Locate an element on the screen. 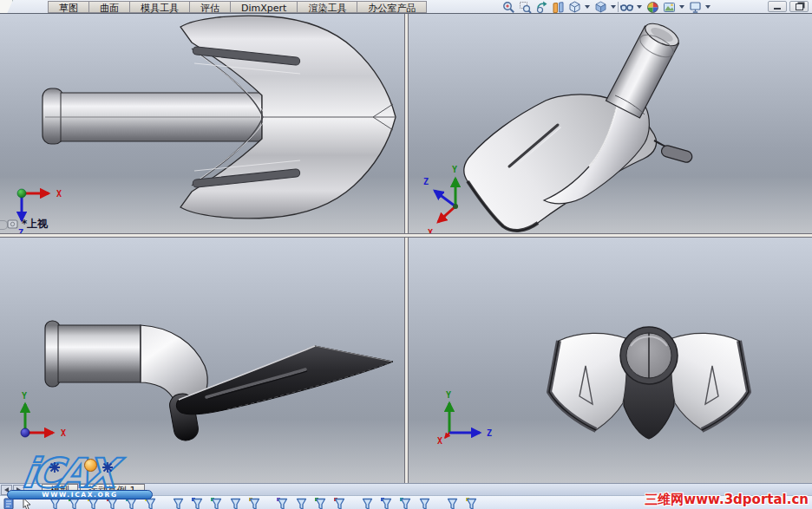 The image size is (812, 509). tab-surfaces: 曲面 is located at coordinates (109, 7).